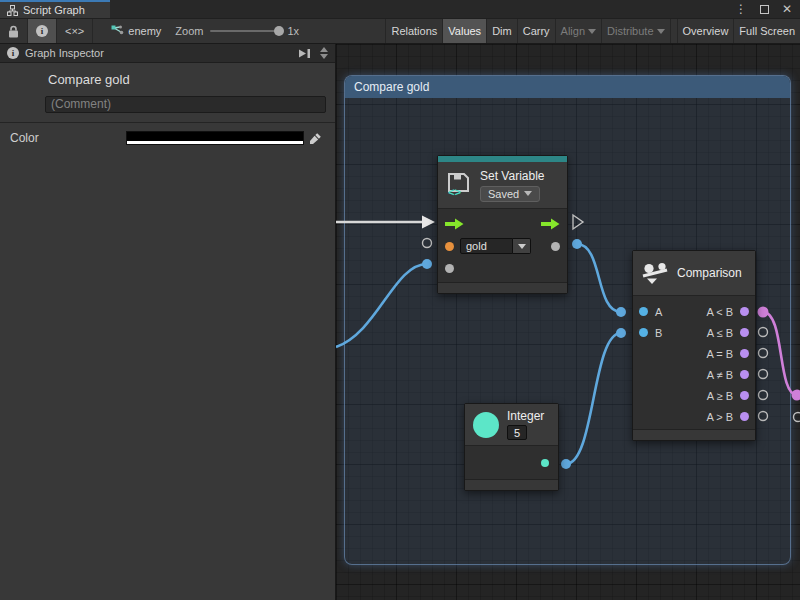 The image size is (800, 600). Describe the element at coordinates (545, 463) in the screenshot. I see `integer-output-port` at that location.